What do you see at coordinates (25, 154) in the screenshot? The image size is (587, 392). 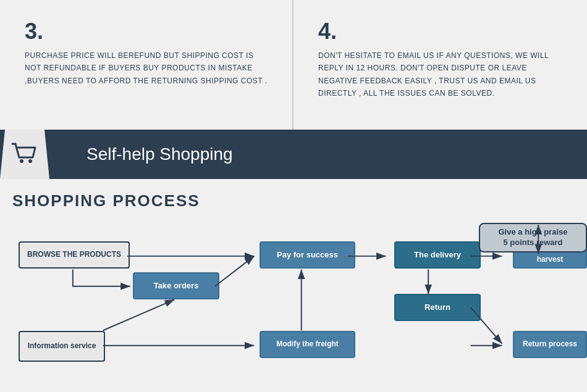 I see `cart-icon-bg` at bounding box center [25, 154].